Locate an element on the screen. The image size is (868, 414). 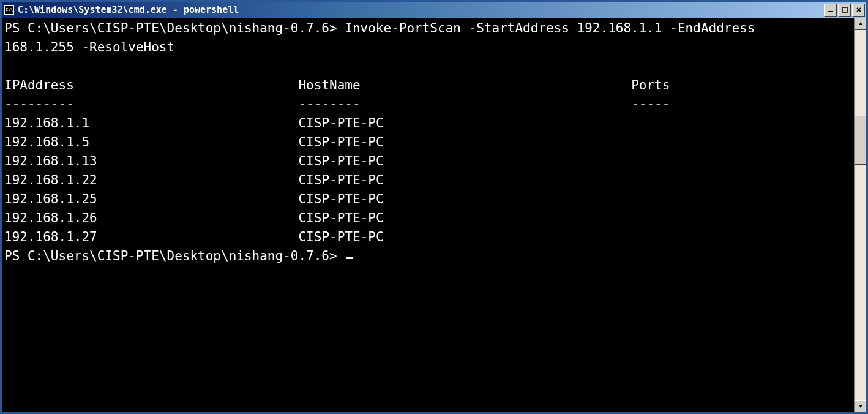
col-ports-header: Ports is located at coordinates (650, 85).